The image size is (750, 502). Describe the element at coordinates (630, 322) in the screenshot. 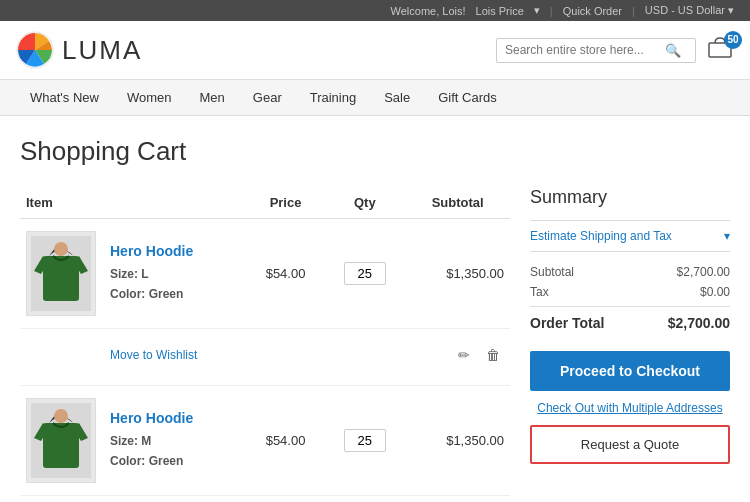

I see `order-total-row: Order Total $2,700.00` at that location.